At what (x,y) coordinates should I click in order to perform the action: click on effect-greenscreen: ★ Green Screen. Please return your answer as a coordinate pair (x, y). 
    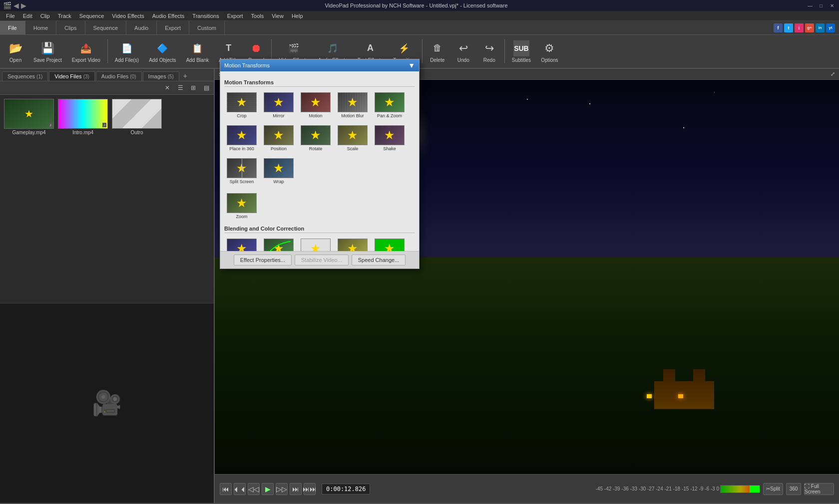
    Looking at the image, I should click on (390, 244).